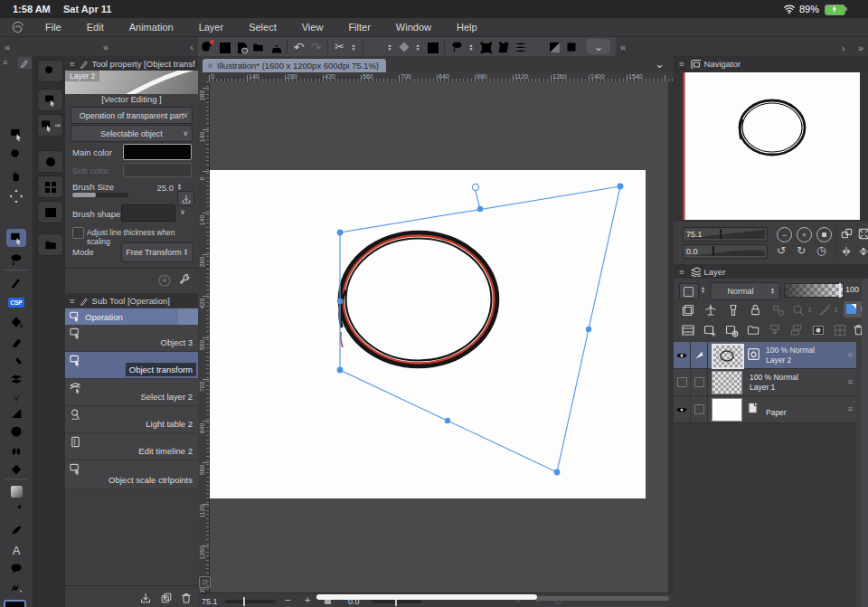 The height and width of the screenshot is (607, 868). Describe the element at coordinates (16, 175) in the screenshot. I see `tool-hand-icon` at that location.